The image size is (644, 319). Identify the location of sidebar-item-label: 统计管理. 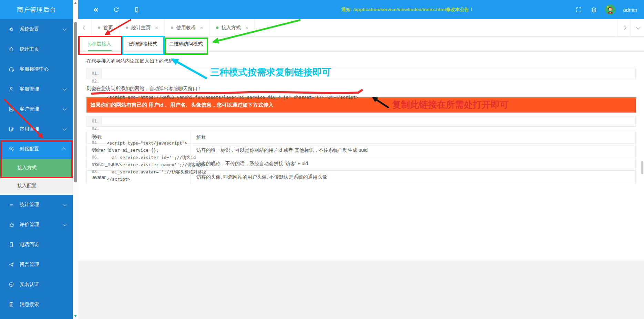
(29, 205).